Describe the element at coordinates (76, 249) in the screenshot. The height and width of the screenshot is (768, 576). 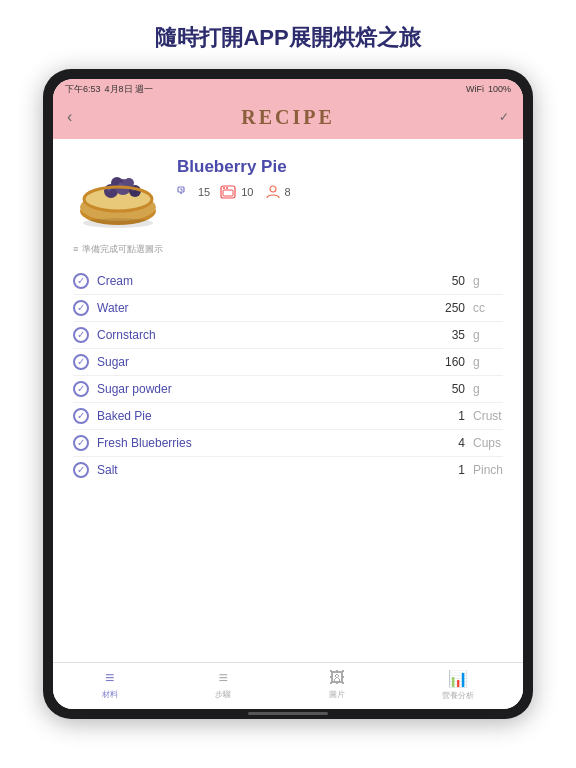
I see `prep-hint-icon: ≡` at that location.